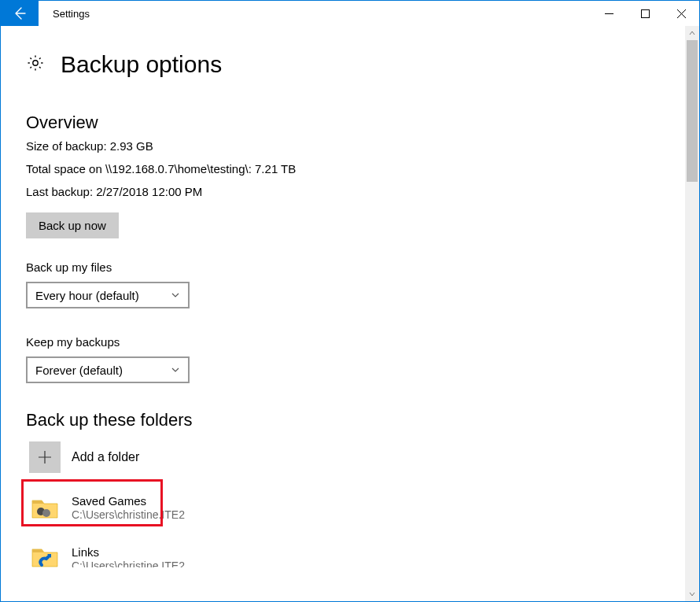 The width and height of the screenshot is (700, 602). Describe the element at coordinates (692, 33) in the screenshot. I see `scroll-up-button` at that location.